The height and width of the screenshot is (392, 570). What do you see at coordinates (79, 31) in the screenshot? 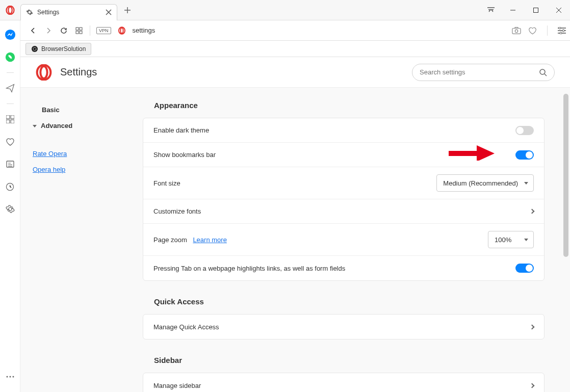
I see `speed-dial-button` at bounding box center [79, 31].